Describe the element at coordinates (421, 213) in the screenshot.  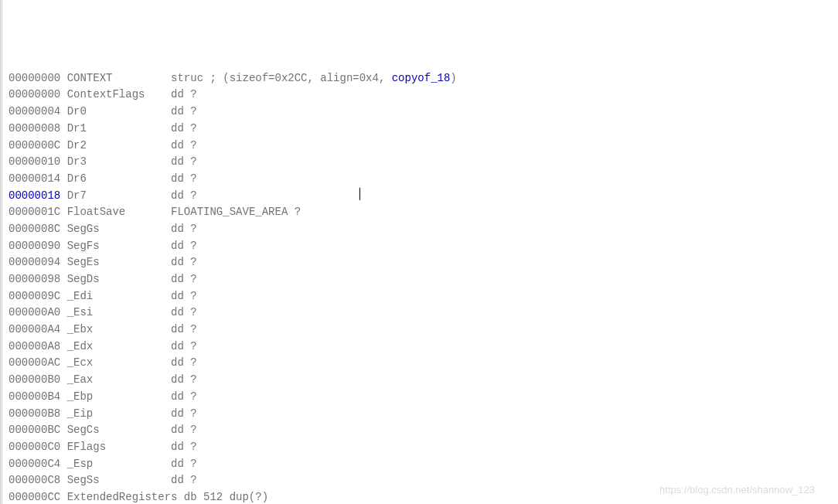
I see `code-line: 0000001C FloatSave FLOATING_SAVE_AREA ?` at that location.